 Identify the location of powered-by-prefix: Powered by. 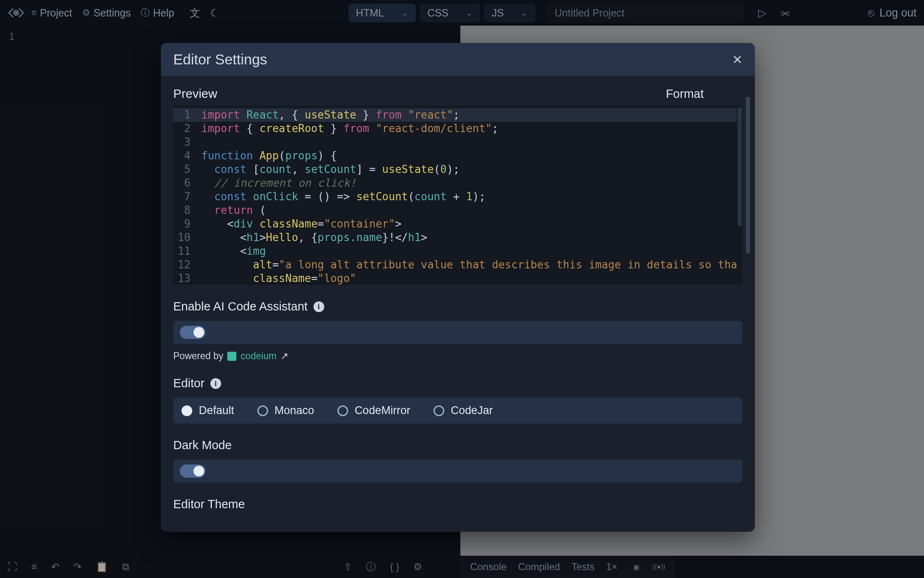
(198, 356).